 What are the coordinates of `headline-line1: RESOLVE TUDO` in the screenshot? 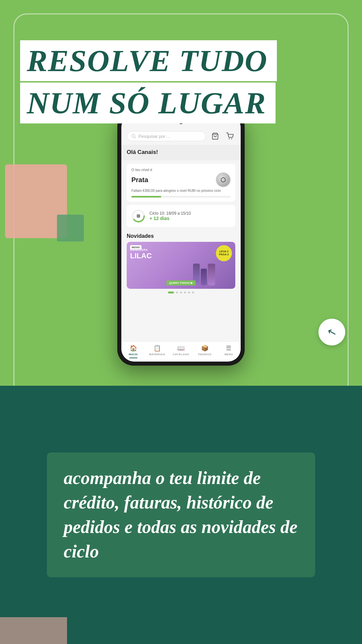 It's located at (147, 61).